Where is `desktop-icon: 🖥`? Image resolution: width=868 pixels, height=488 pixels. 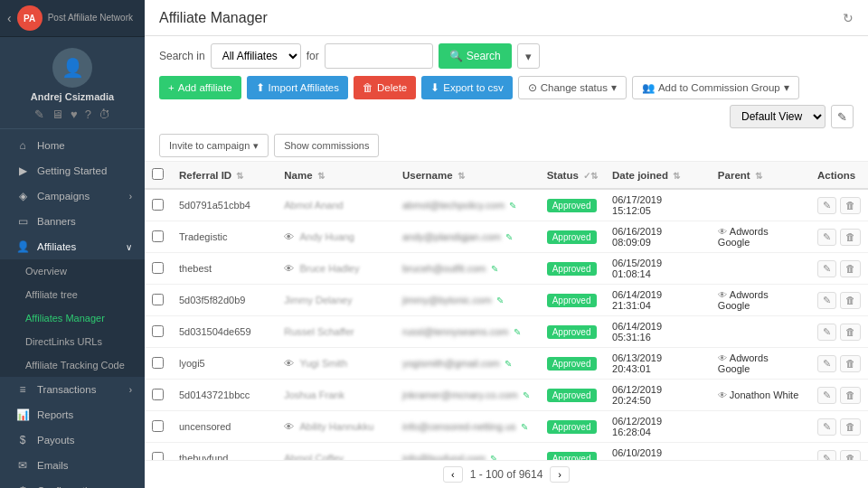 desktop-icon: 🖥 is located at coordinates (58, 114).